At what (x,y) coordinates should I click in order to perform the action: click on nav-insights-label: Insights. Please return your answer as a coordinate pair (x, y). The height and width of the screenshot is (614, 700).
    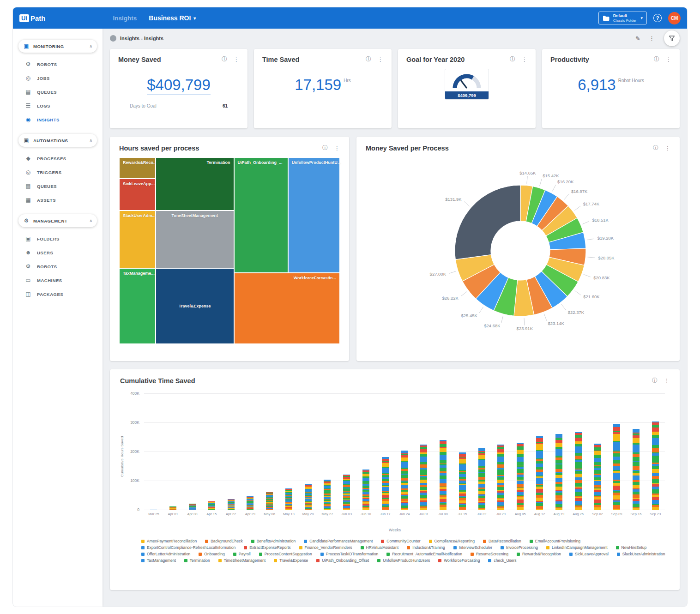
    Looking at the image, I should click on (125, 18).